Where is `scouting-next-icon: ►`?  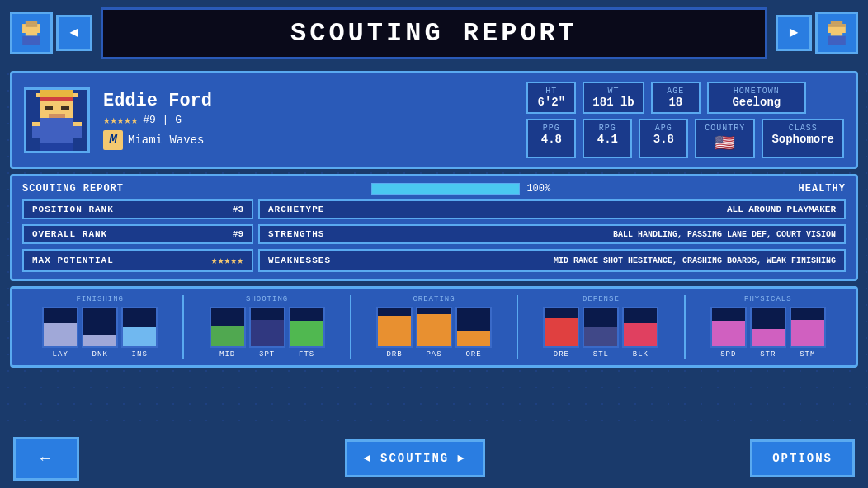 scouting-next-icon: ► is located at coordinates (461, 458).